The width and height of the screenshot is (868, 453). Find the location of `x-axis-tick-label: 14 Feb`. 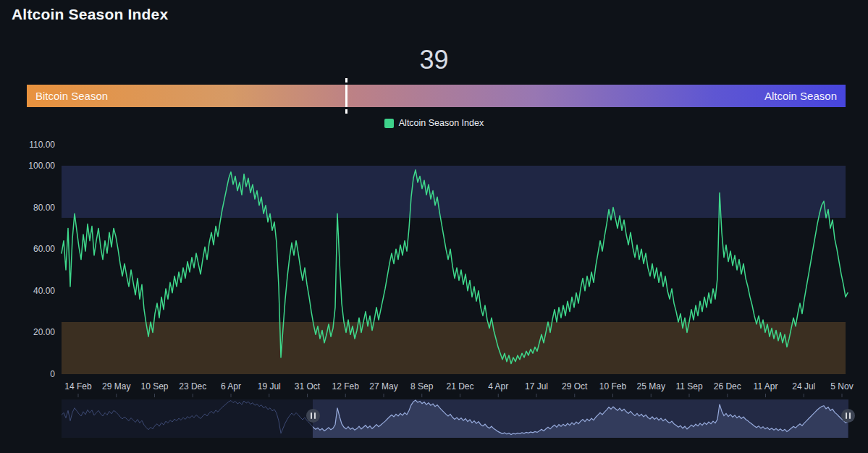

x-axis-tick-label: 14 Feb is located at coordinates (78, 386).